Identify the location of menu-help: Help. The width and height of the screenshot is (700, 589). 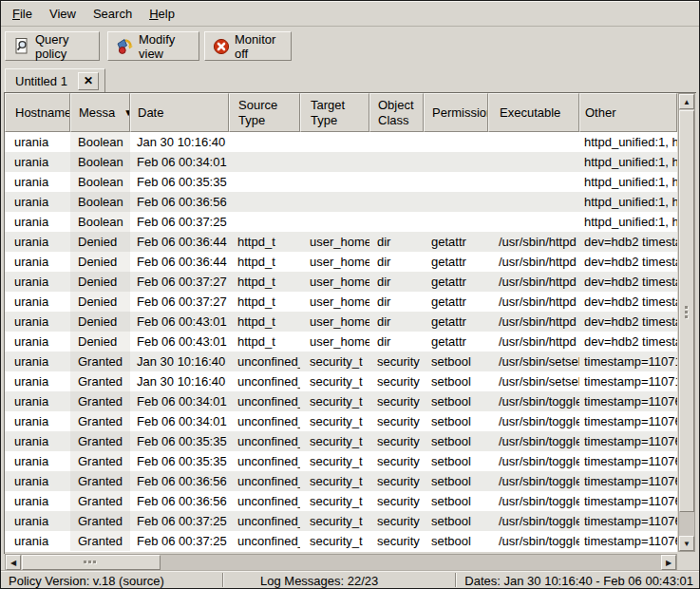
(161, 13).